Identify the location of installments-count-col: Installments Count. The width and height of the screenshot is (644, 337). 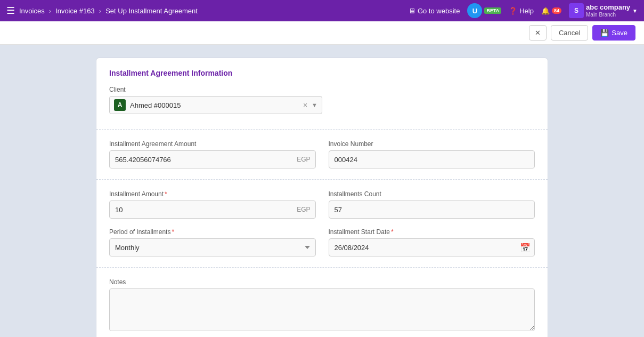
(432, 205).